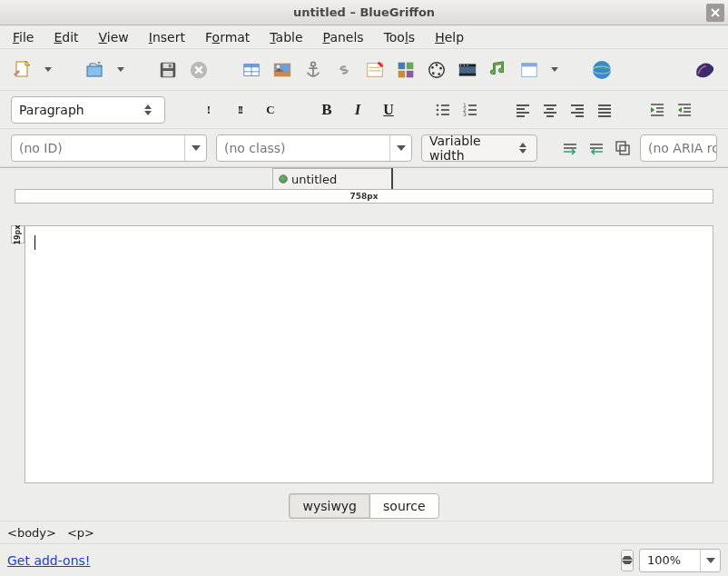 The width and height of the screenshot is (728, 576). What do you see at coordinates (81, 532) in the screenshot?
I see `breadcrumb-p: <p>` at bounding box center [81, 532].